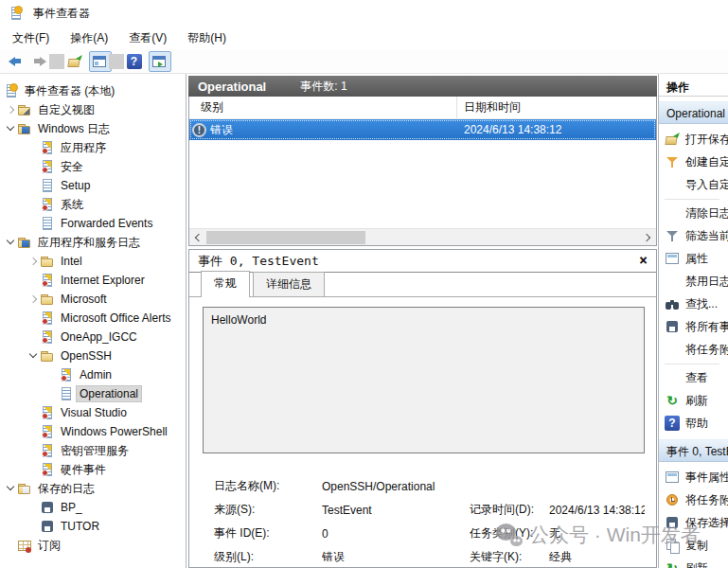  What do you see at coordinates (93, 470) in the screenshot?
I see `tree-item: 硬件事件` at bounding box center [93, 470].